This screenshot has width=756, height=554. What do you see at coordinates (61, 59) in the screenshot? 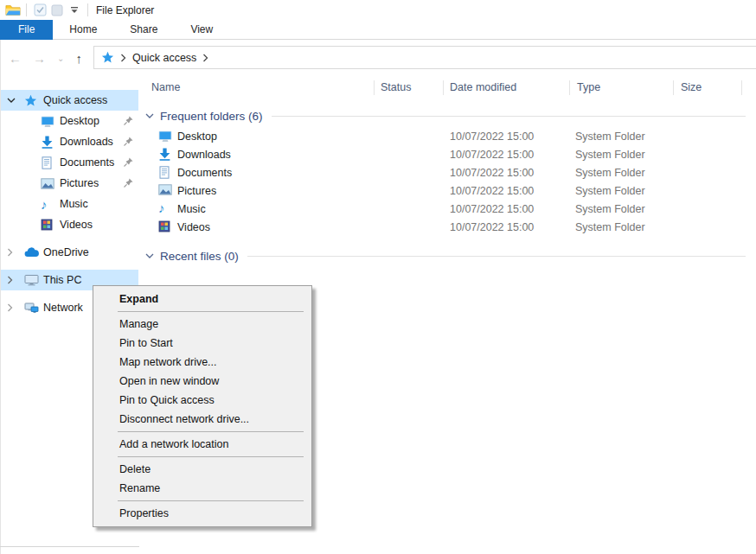
I see `recent-locations-caret-icon: ⌄` at bounding box center [61, 59].